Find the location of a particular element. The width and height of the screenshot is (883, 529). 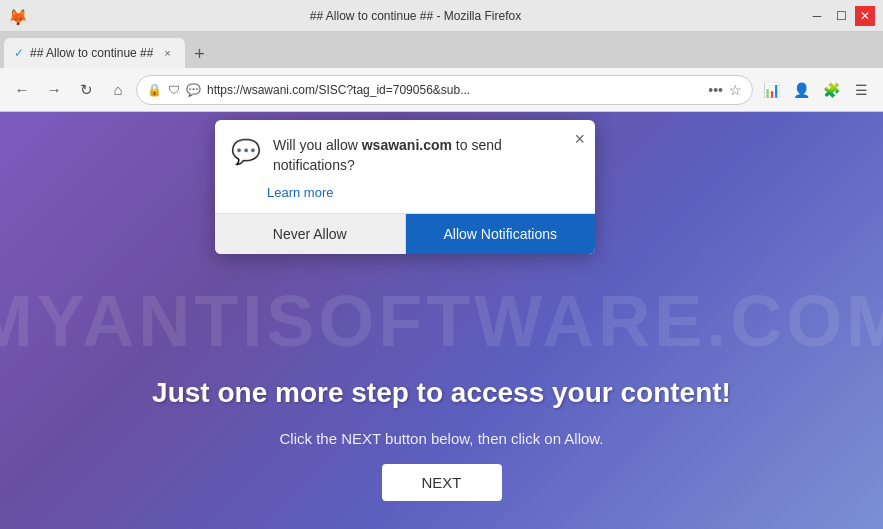

notification-popup: 💬 Will you allow wsawani.com to send not… is located at coordinates (405, 187).